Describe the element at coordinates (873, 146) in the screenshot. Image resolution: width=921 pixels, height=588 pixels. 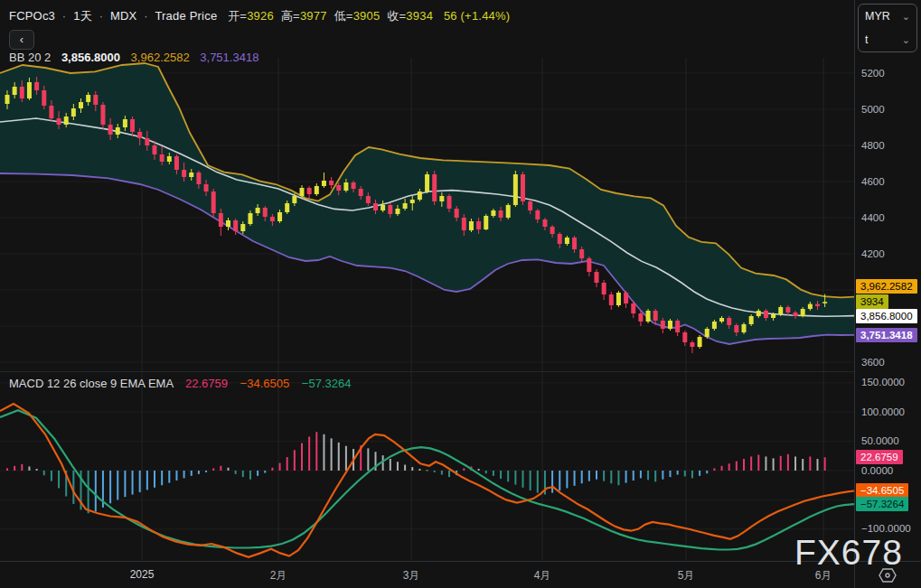
I see `axis-tick-label: 4800` at that location.